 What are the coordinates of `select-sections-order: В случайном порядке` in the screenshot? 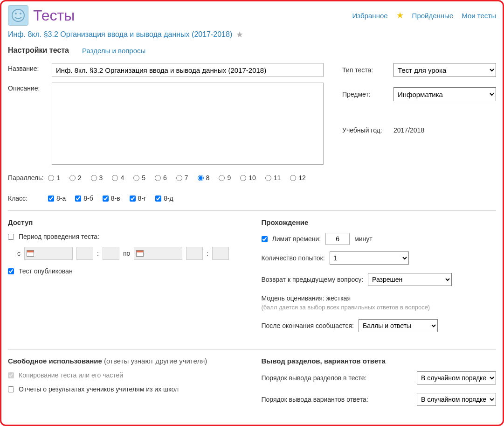 It's located at (456, 378).